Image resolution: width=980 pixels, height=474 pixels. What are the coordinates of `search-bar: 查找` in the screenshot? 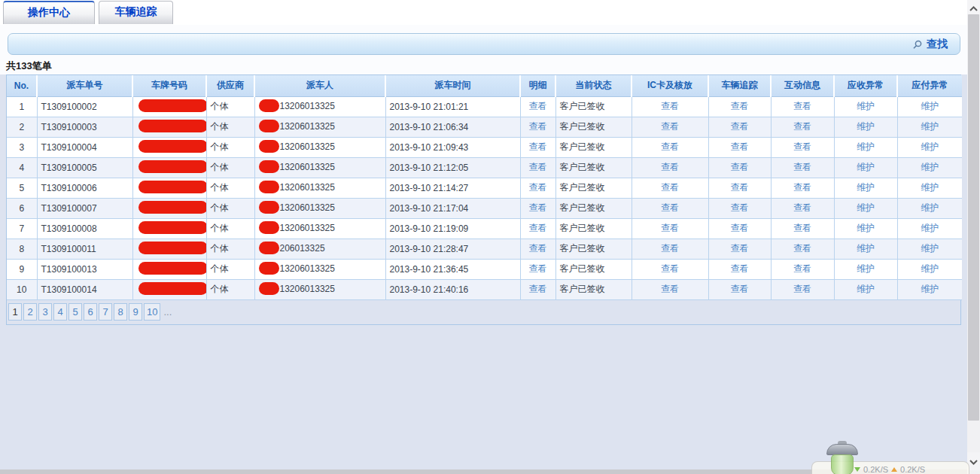 It's located at (484, 44).